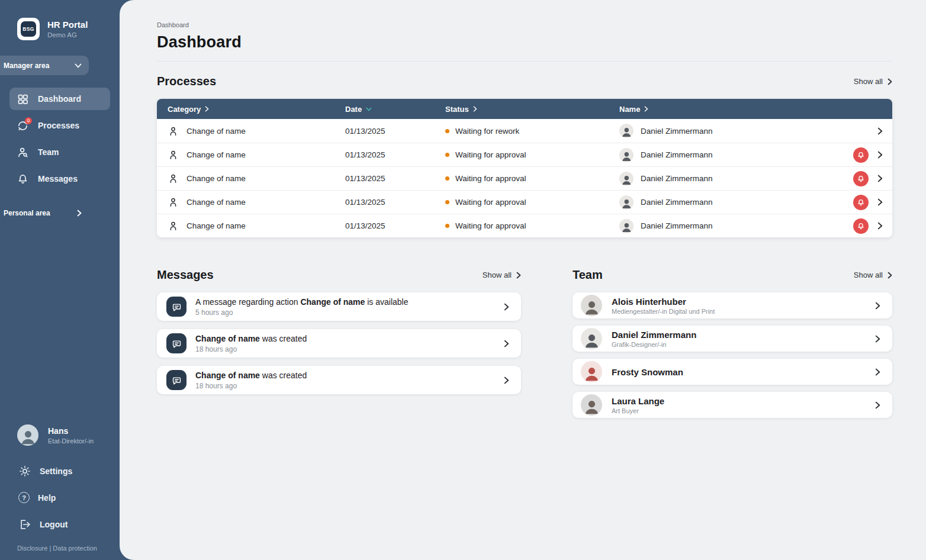  Describe the element at coordinates (60, 152) in the screenshot. I see `sidebar-item-team: Team` at that location.